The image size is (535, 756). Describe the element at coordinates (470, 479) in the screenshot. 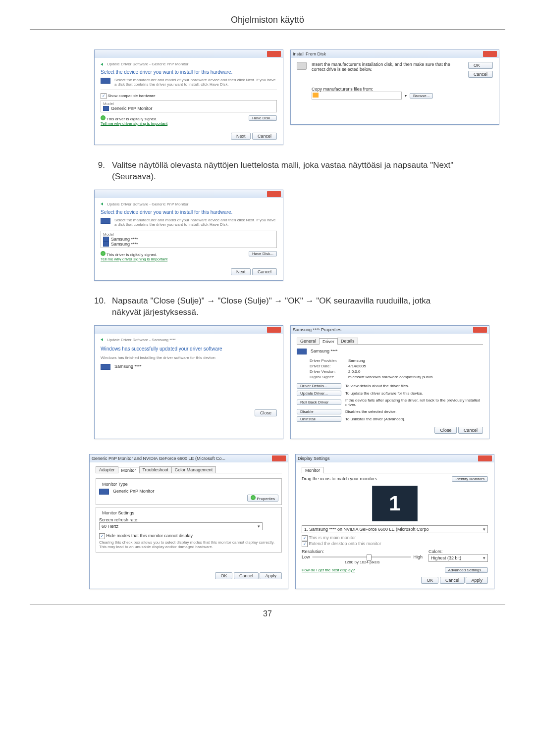

I see `identify-monitors-button: Identify Monitors` at that location.